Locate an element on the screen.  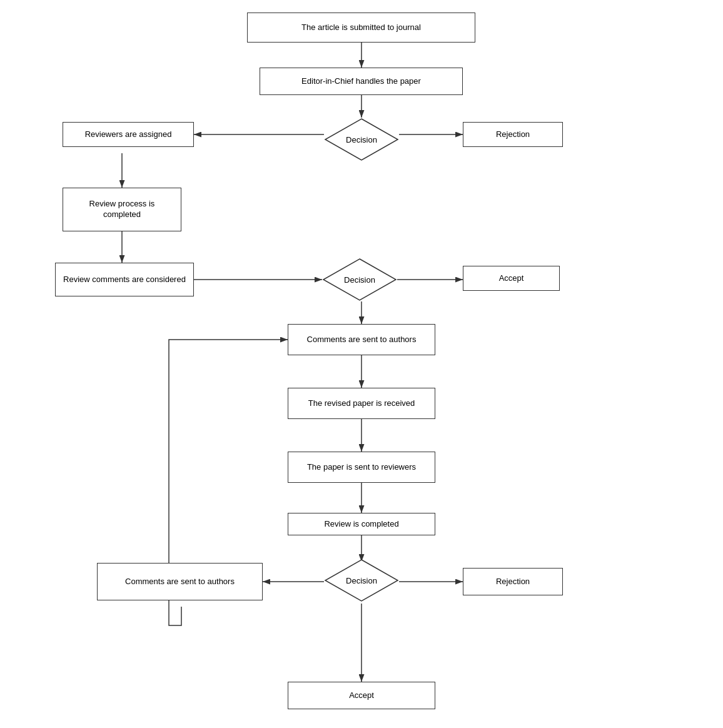
decision2-diamond: Decision is located at coordinates (360, 280).